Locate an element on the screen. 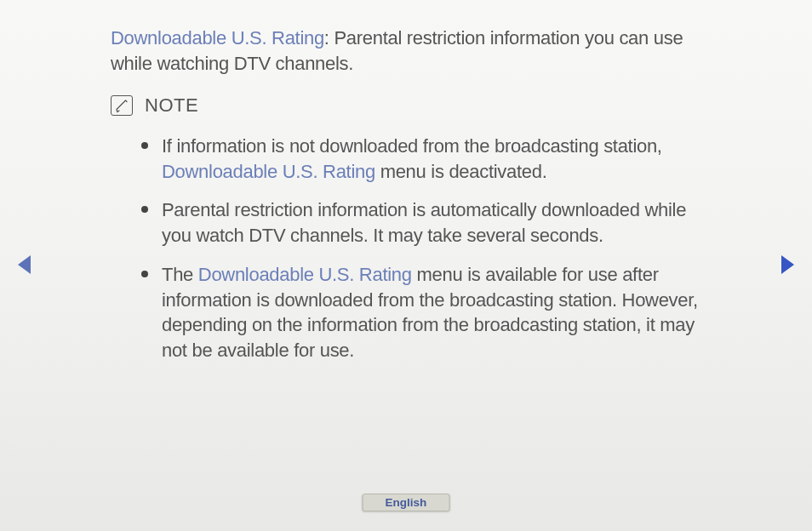  language-badge: English is located at coordinates (407, 502).